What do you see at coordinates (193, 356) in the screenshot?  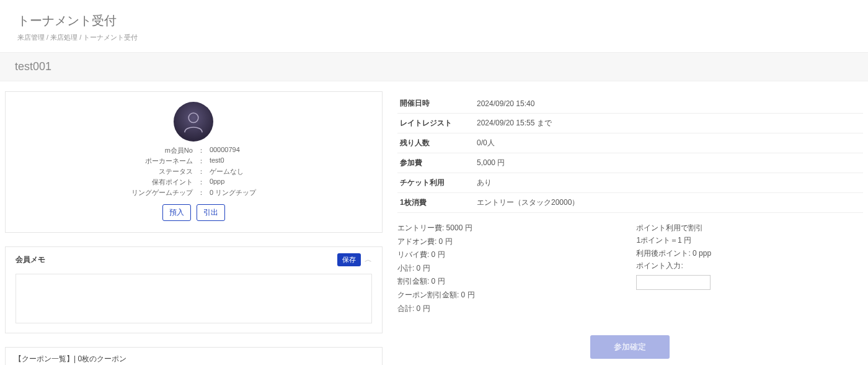 I see `coupon-list-card: 【クーポン一覧】| 0枚のクーポン` at bounding box center [193, 356].